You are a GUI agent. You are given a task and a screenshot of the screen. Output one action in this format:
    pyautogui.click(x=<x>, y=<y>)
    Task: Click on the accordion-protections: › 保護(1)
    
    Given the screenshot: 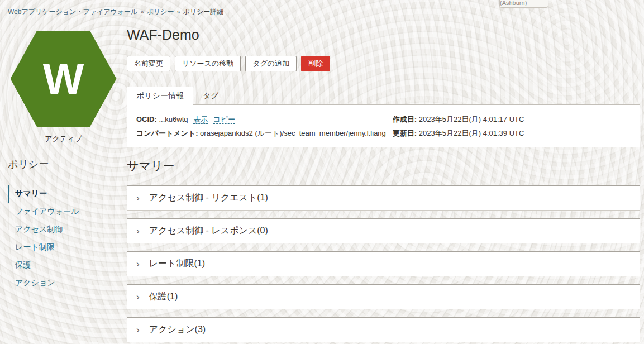 What is the action you would take?
    pyautogui.click(x=383, y=297)
    